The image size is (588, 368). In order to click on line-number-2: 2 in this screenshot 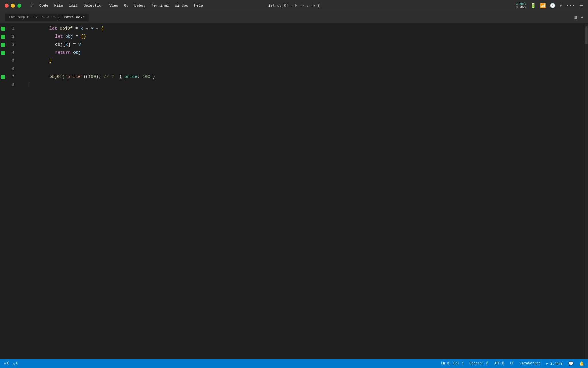, I will do `click(11, 37)`.